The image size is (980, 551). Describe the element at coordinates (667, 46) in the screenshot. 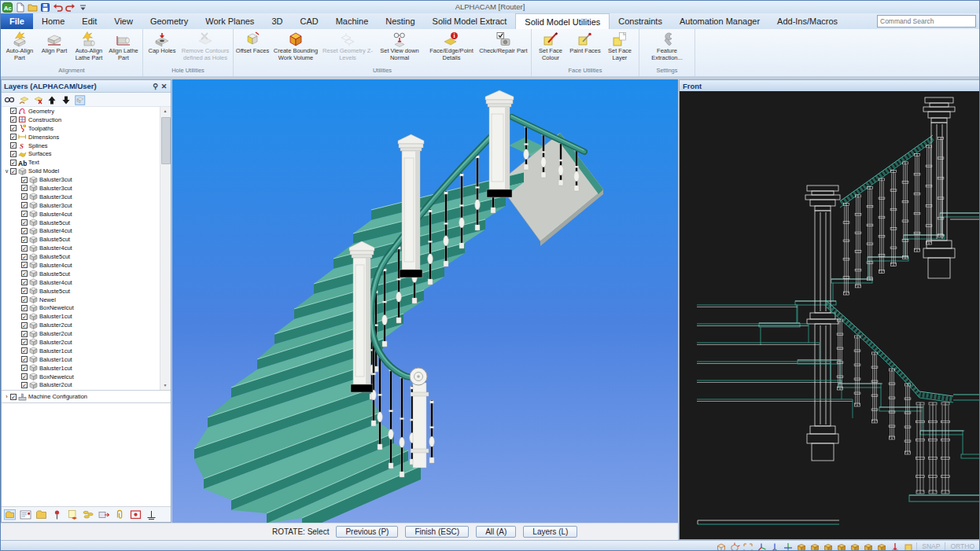

I see `feature-extraction-button: Feature Extraction...` at that location.